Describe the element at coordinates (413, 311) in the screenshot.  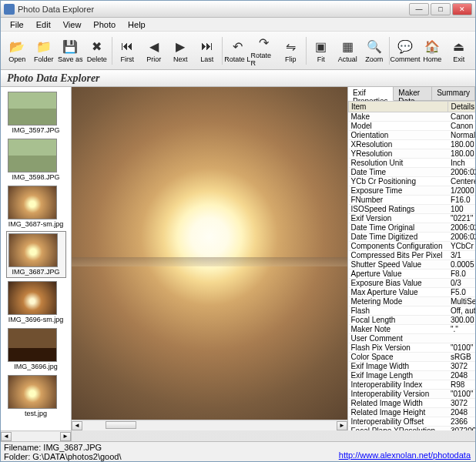
I see `property-row: FlashOff, auto mode` at that location.